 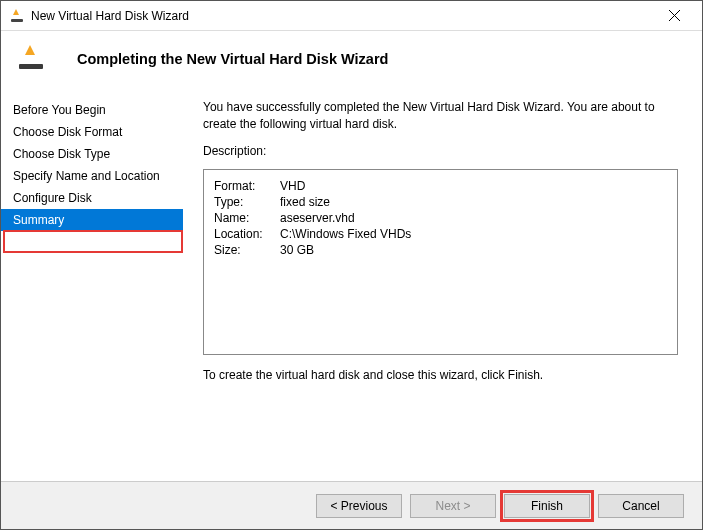 I want to click on window-title: New Virtual Hard Disk Wizard, so click(x=342, y=16).